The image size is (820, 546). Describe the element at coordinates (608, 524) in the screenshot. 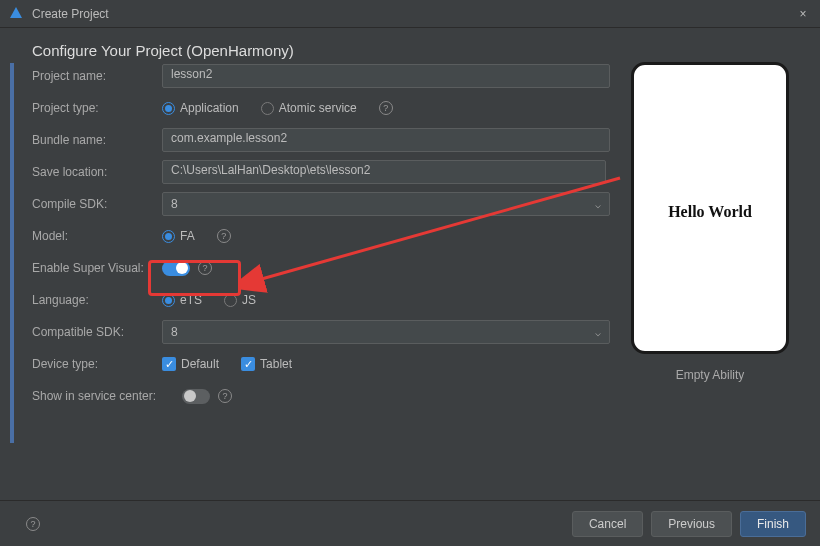

I see `cancel-button: Cancel` at that location.